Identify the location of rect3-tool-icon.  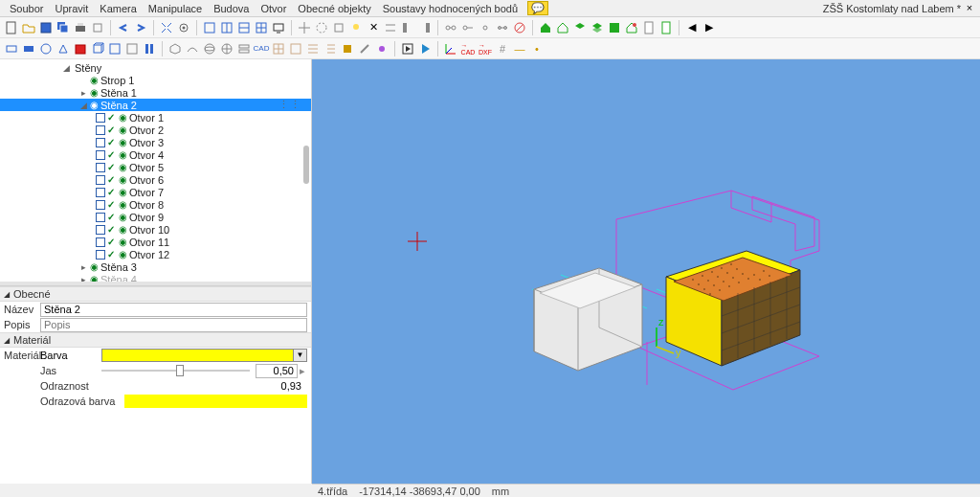
(115, 49).